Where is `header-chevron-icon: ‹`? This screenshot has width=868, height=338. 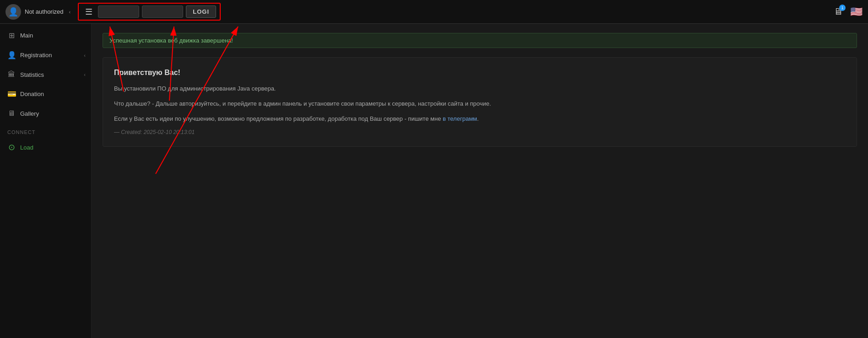 header-chevron-icon: ‹ is located at coordinates (70, 12).